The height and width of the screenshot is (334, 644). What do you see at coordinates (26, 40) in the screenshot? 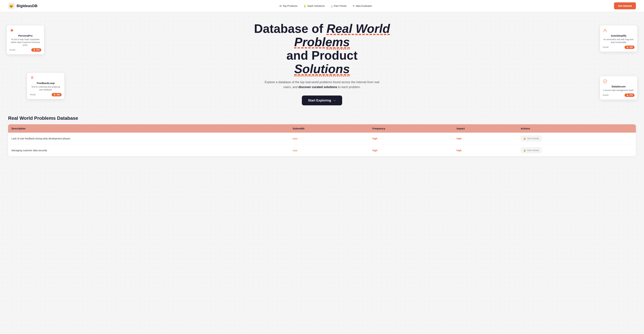
I see `float-card-persona-pro: PersonaPro AI tool to help SaaS companie…` at bounding box center [26, 40].